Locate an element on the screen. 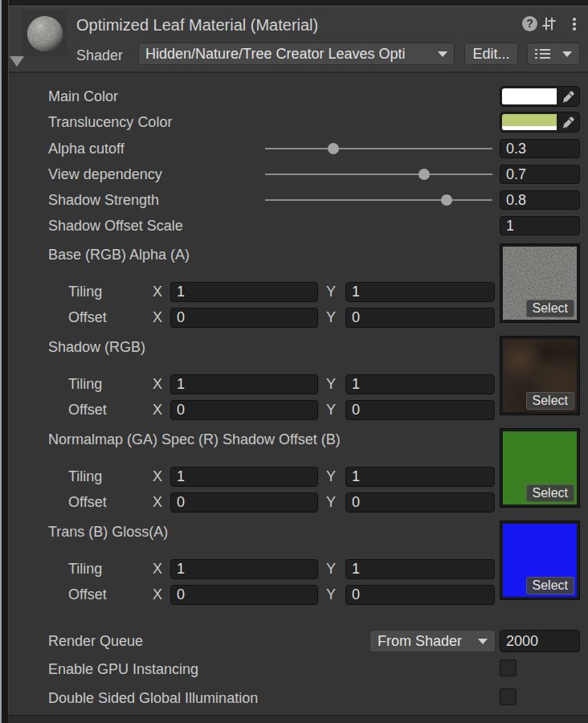 This screenshot has height=723, width=588. foldout-arrow-icon is located at coordinates (17, 61).